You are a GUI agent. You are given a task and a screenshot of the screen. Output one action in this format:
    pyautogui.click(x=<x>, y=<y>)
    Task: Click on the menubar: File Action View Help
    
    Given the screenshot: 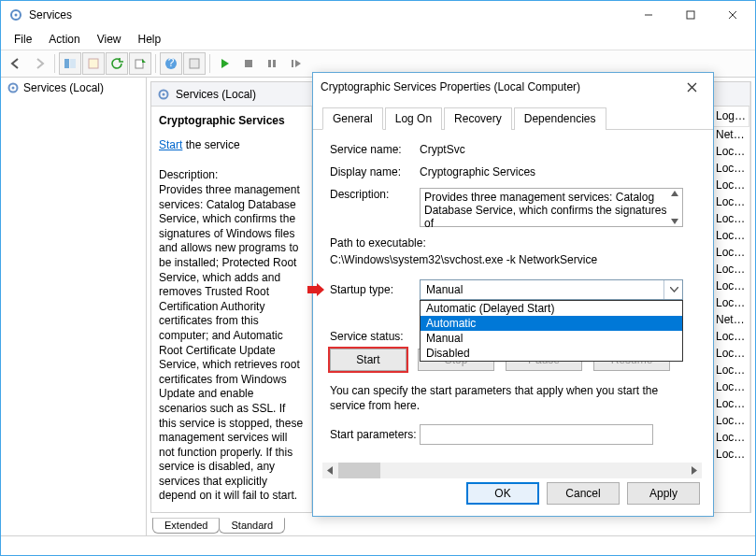 What is the action you would take?
    pyautogui.click(x=378, y=39)
    